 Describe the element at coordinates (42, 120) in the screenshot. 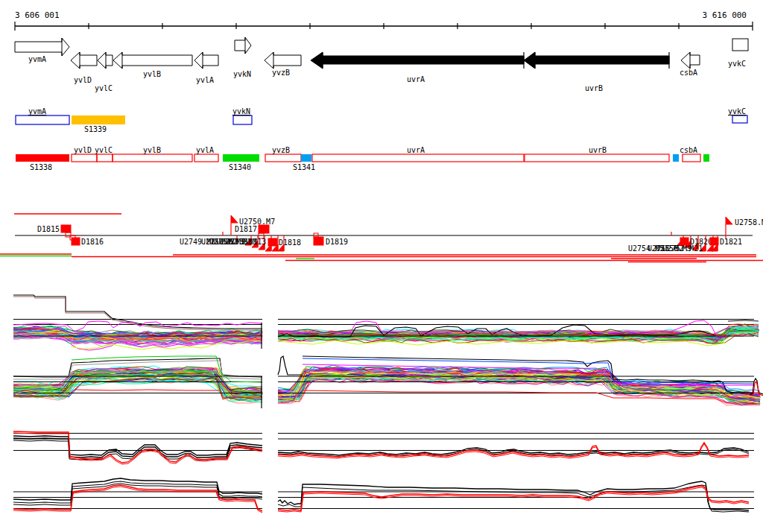

I see `feature-box-yvmA` at that location.